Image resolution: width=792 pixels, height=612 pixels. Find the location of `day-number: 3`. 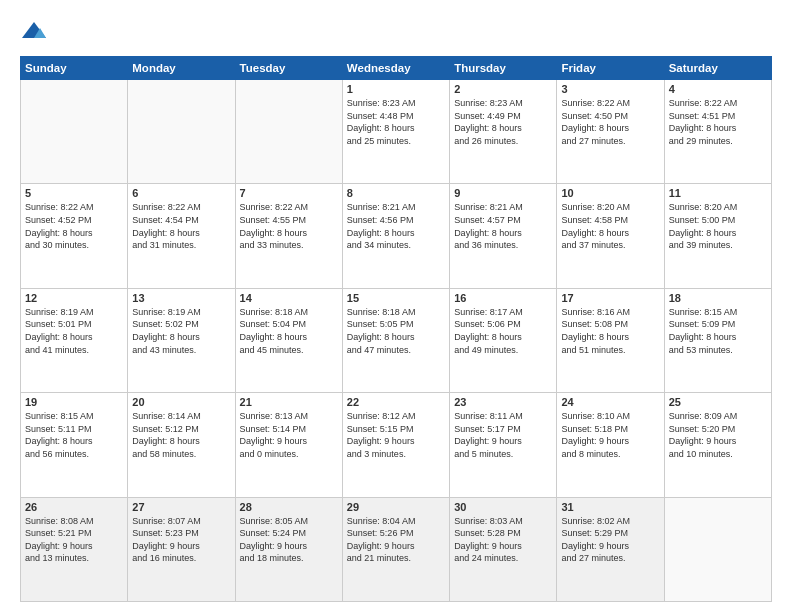

day-number: 3 is located at coordinates (610, 89).